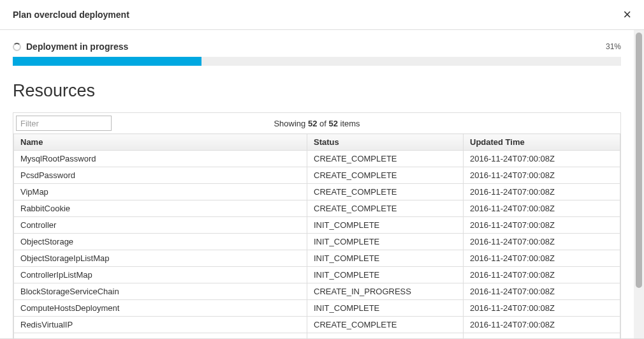 This screenshot has width=644, height=339. I want to click on modal-title: Plan overcloud deployment, so click(71, 15).